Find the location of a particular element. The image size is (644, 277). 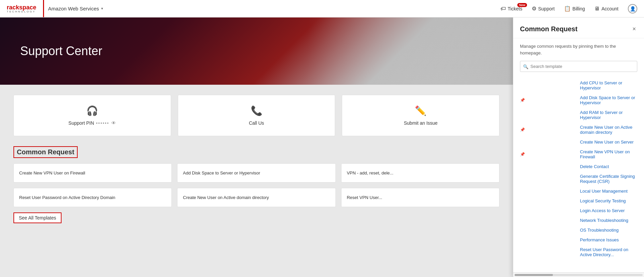

section-title: Common Request is located at coordinates (46, 152).